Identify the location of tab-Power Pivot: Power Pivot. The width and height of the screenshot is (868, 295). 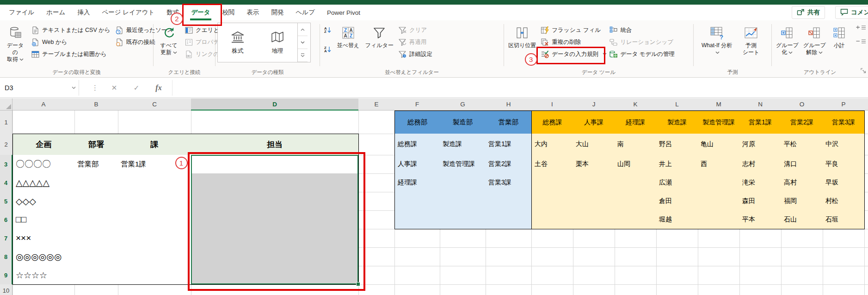
(344, 12).